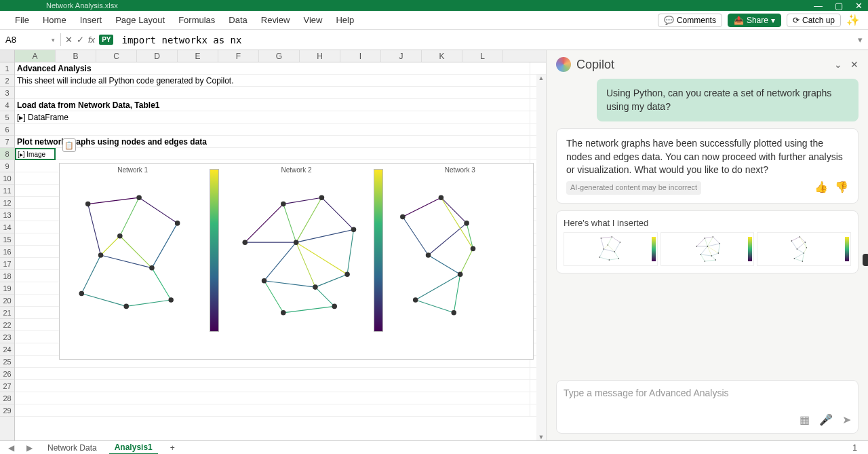 The height and width of the screenshot is (454, 868). Describe the element at coordinates (361, 56) in the screenshot. I see `col-header-i: I` at that location.